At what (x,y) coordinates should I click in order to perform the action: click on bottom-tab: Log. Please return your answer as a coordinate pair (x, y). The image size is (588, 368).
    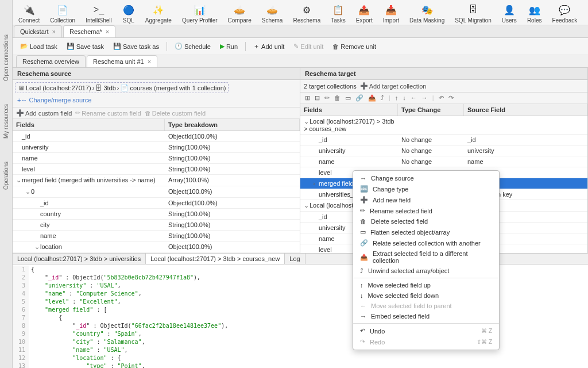
    Looking at the image, I should click on (295, 259).